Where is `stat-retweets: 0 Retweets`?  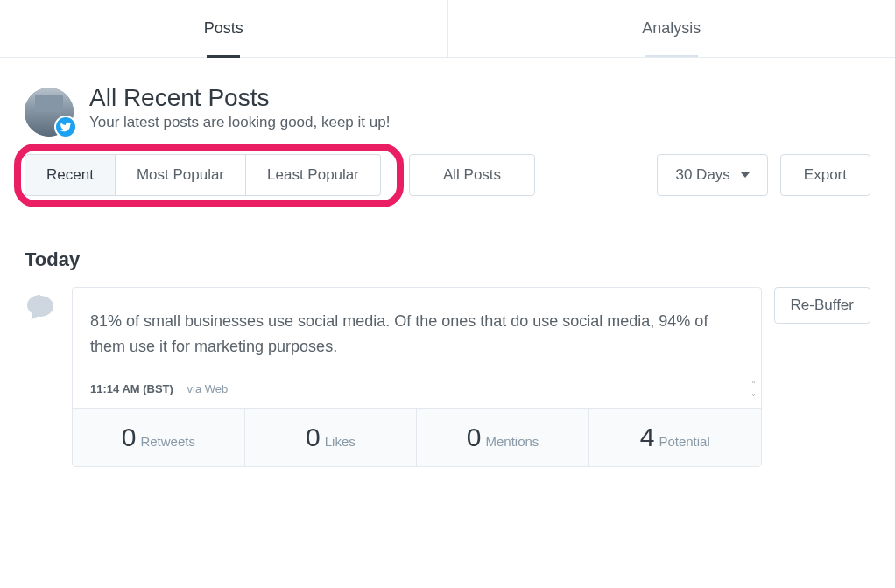
stat-retweets: 0 Retweets is located at coordinates (159, 438).